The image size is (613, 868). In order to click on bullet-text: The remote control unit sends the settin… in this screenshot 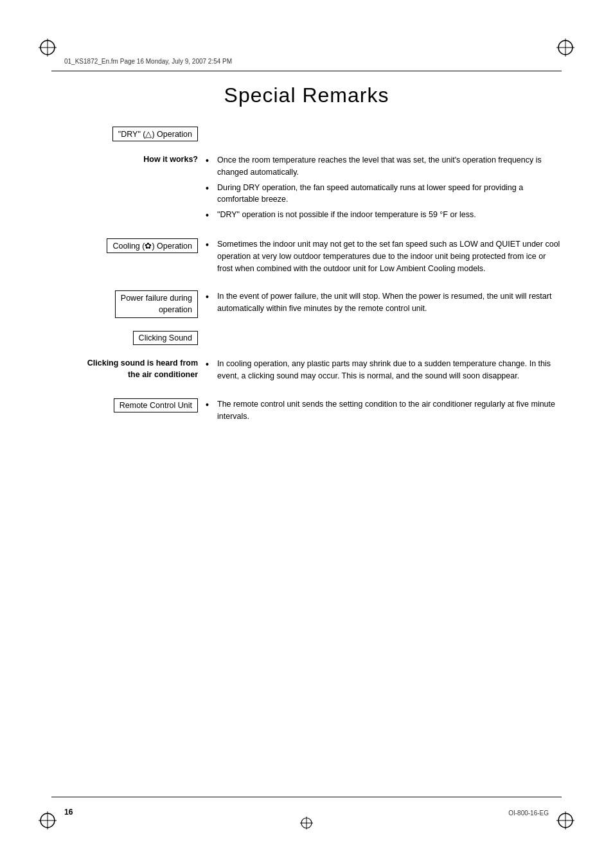, I will do `click(389, 411)`.